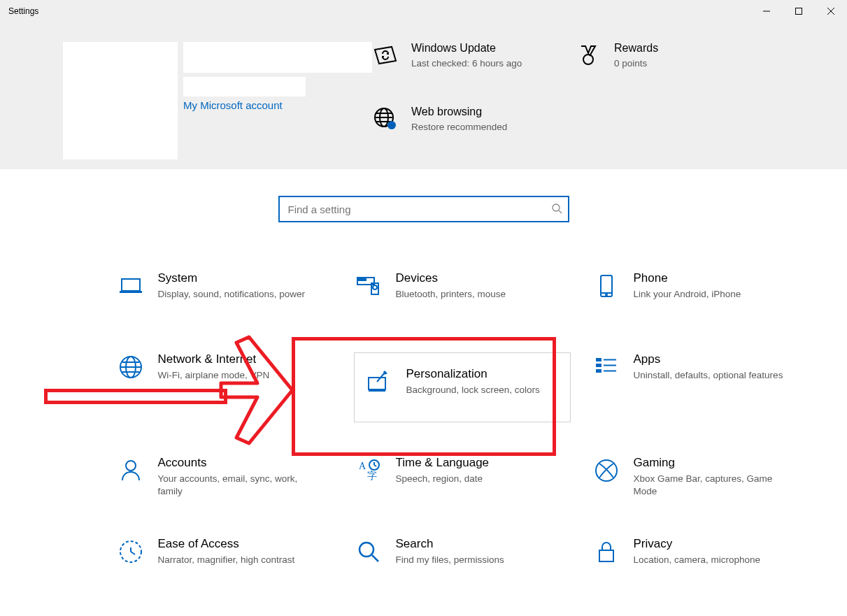 Image resolution: width=847 pixels, height=616 pixels. What do you see at coordinates (235, 561) in the screenshot?
I see `category-ease-of-access: Ease of Access Narrator, magnifier, high…` at bounding box center [235, 561].